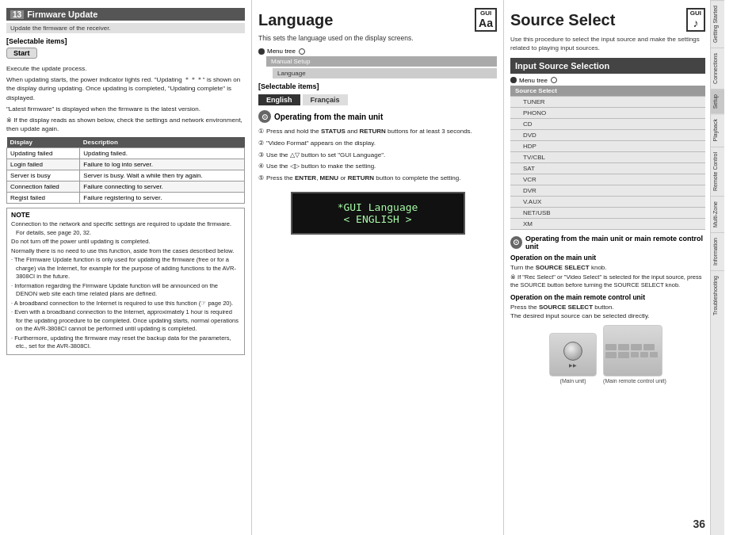  What do you see at coordinates (369, 132) in the screenshot?
I see `step-text: Press and hold the STATUS and RETURN but…` at bounding box center [369, 132].